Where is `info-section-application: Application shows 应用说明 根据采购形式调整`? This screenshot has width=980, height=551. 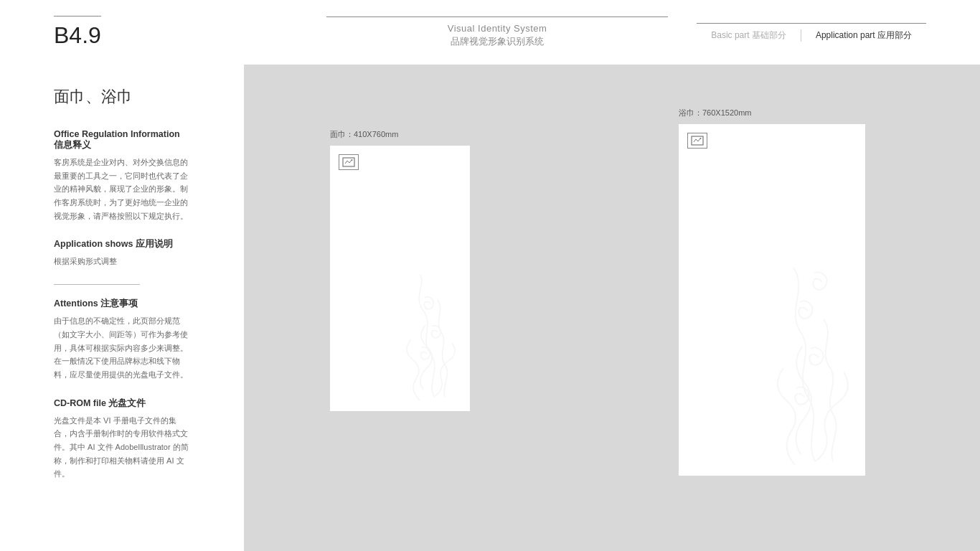
info-section-application: Application shows 应用说明 根据采购形式调整 is located at coordinates (122, 253).